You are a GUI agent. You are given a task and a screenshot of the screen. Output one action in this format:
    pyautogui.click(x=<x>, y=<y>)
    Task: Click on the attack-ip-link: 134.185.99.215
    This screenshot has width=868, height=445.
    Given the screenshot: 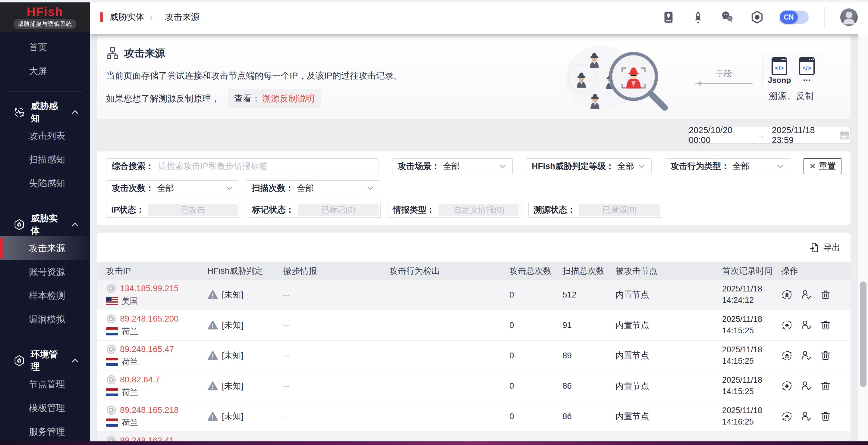 What is the action you would take?
    pyautogui.click(x=157, y=288)
    